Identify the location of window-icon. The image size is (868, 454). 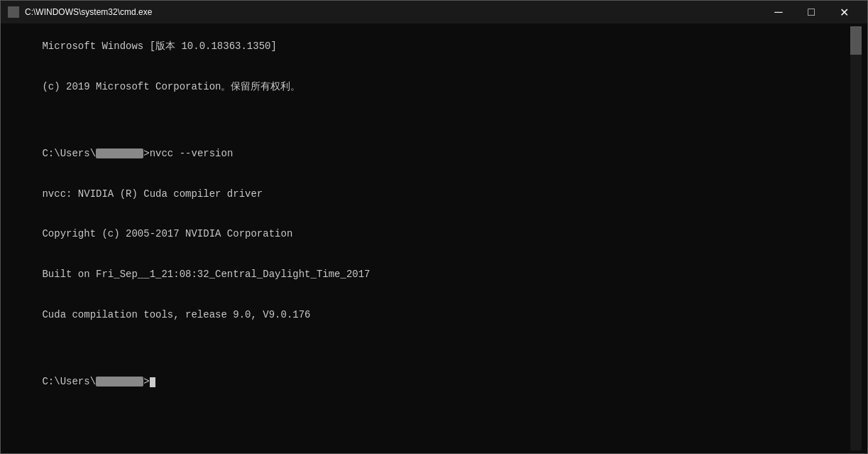
(13, 12).